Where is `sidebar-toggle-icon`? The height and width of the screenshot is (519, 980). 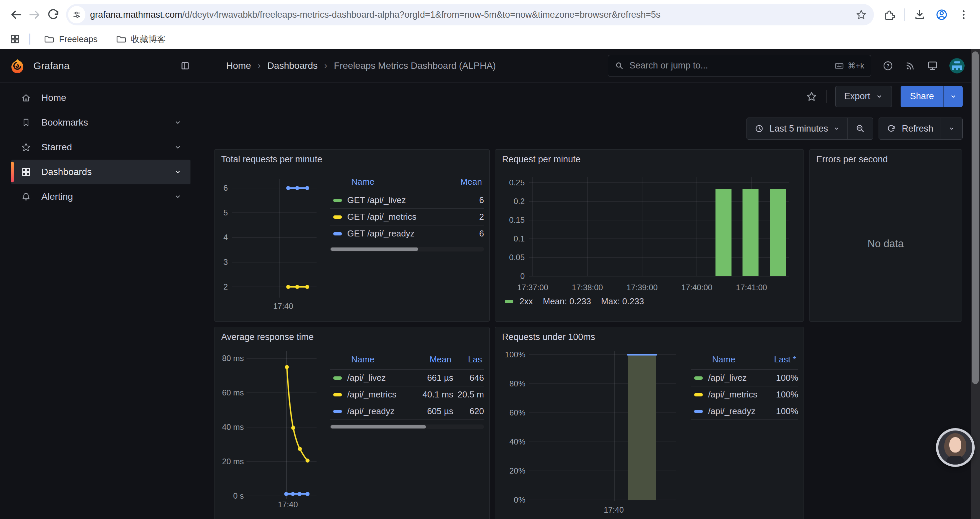 sidebar-toggle-icon is located at coordinates (185, 66).